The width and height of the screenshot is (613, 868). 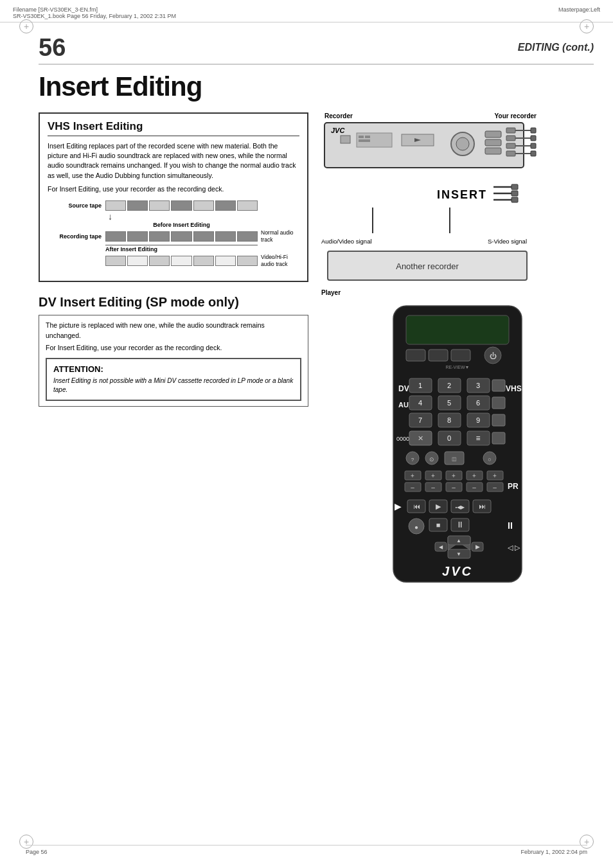 What do you see at coordinates (449, 385) in the screenshot?
I see `svg-text: 2` at bounding box center [449, 385].